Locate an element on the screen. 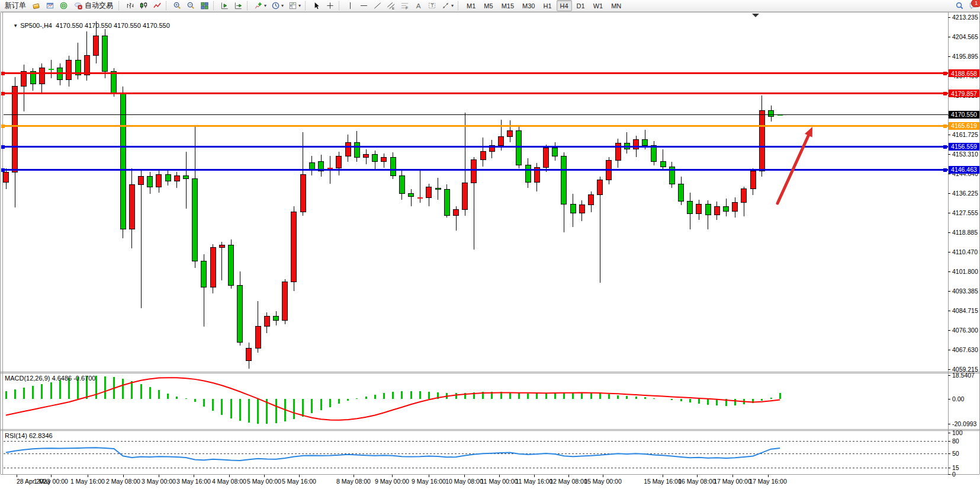 This screenshot has width=980, height=489. vertical-line-icon is located at coordinates (351, 6).